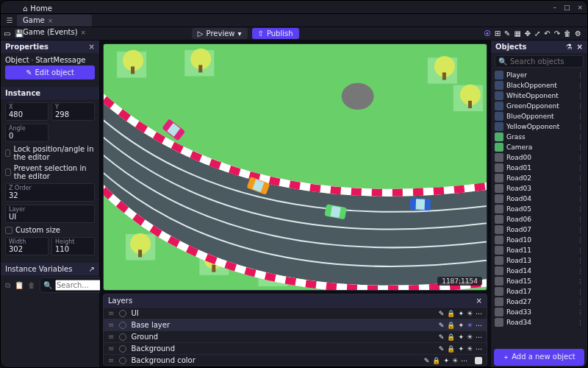 The width and height of the screenshot is (588, 368). Describe the element at coordinates (74, 249) in the screenshot. I see `height-input` at that location.